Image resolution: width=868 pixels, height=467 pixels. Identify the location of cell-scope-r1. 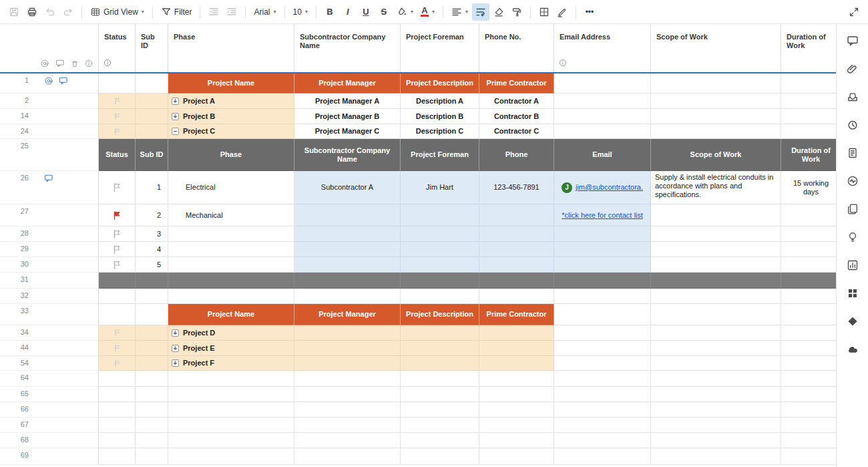
(716, 84).